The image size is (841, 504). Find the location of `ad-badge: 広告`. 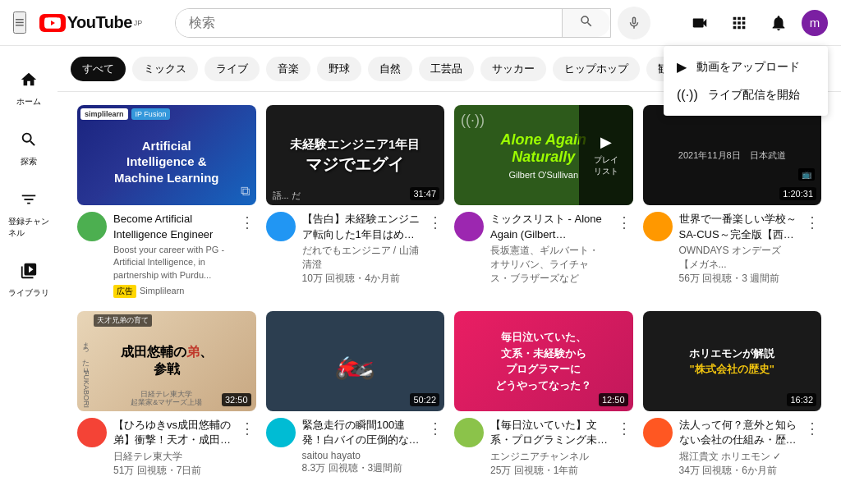

ad-badge: 広告 is located at coordinates (125, 291).